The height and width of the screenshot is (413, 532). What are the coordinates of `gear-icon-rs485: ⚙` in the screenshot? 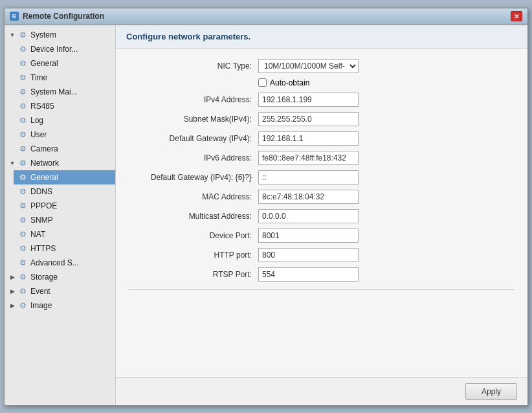 It's located at (23, 106).